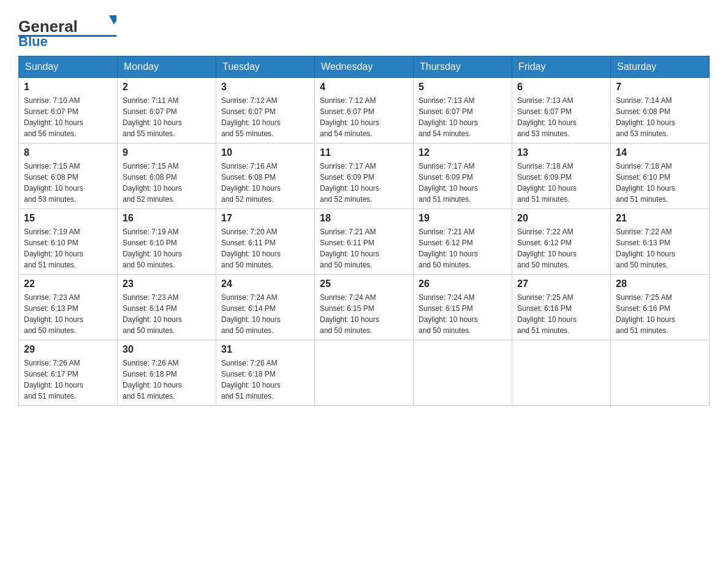  What do you see at coordinates (561, 153) in the screenshot?
I see `day-number: 13` at bounding box center [561, 153].